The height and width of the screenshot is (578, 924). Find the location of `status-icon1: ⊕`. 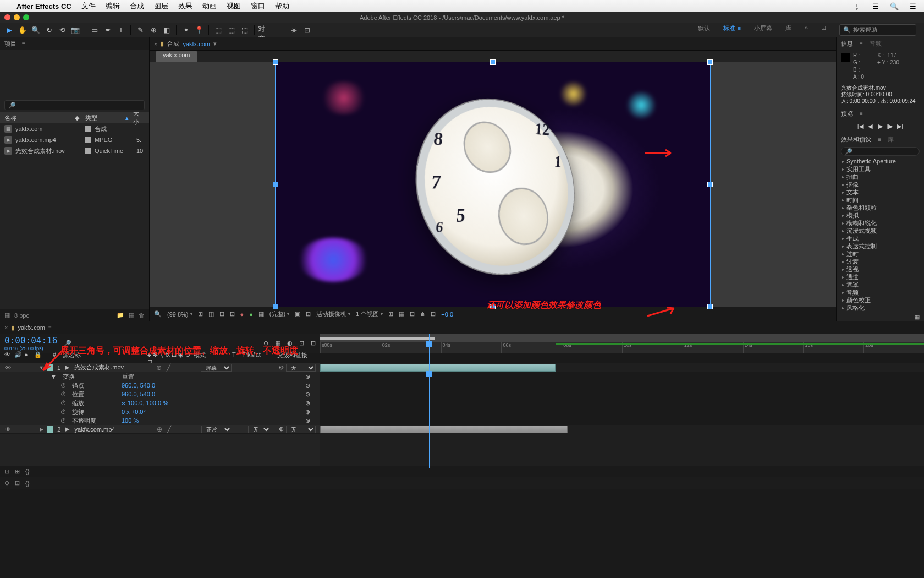

status-icon1: ⊕ is located at coordinates (7, 483).